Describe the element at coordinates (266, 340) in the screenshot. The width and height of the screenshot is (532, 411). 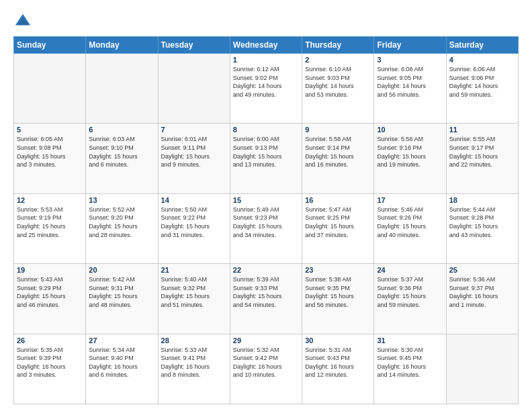
I see `day-number: 29` at that location.